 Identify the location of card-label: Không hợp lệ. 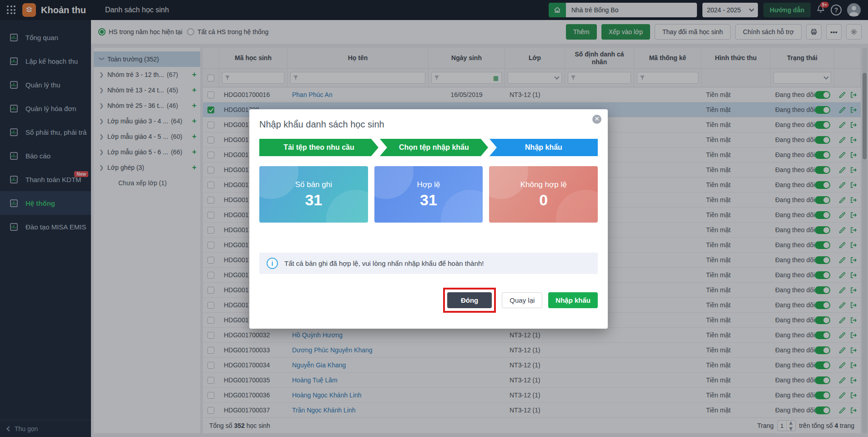
(544, 185).